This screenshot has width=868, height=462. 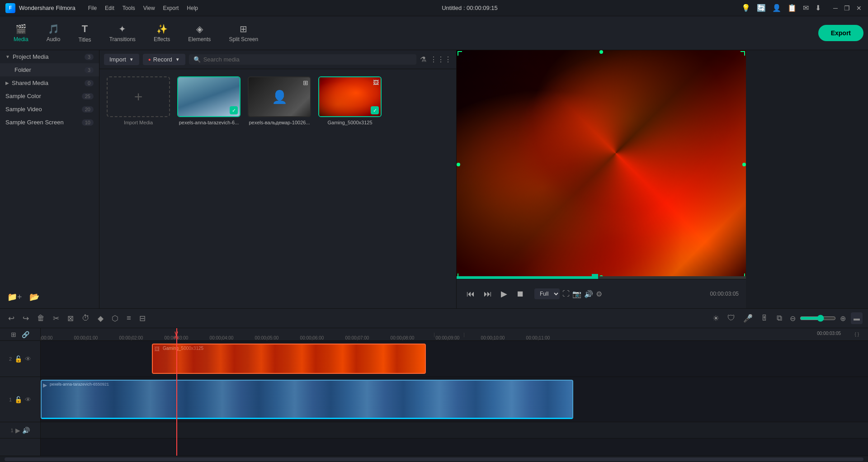 What do you see at coordinates (34, 297) in the screenshot?
I see `open-folder-button: 📂` at bounding box center [34, 297].